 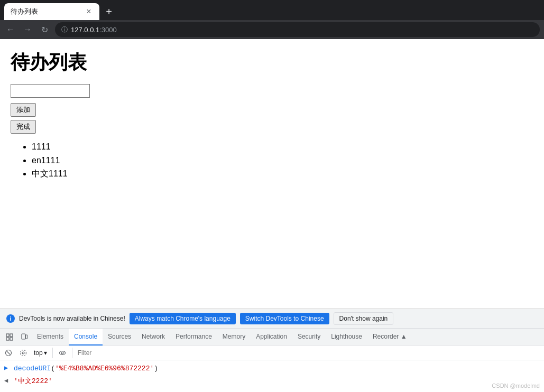 What do you see at coordinates (282, 161) in the screenshot?
I see `list-item: en1111` at bounding box center [282, 161].